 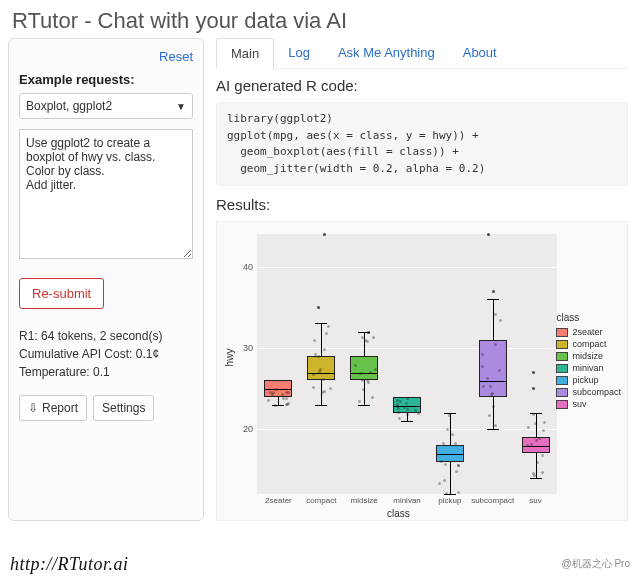 I want to click on report-button: ⇩ Report, so click(x=53, y=408).